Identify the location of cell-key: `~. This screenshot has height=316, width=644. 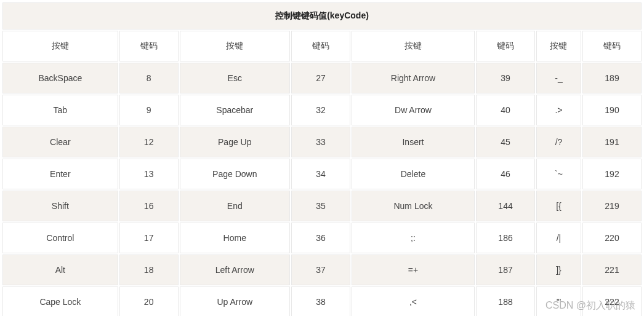
(559, 174).